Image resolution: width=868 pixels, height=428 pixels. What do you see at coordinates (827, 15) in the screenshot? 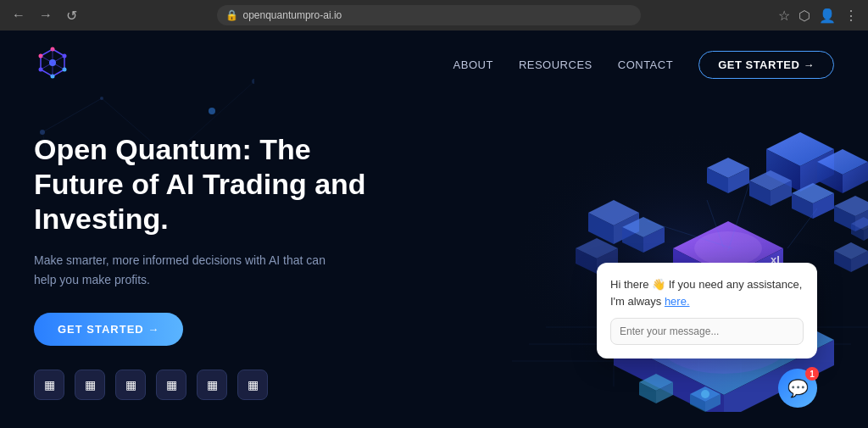
I see `profile-button: 👤` at bounding box center [827, 15].